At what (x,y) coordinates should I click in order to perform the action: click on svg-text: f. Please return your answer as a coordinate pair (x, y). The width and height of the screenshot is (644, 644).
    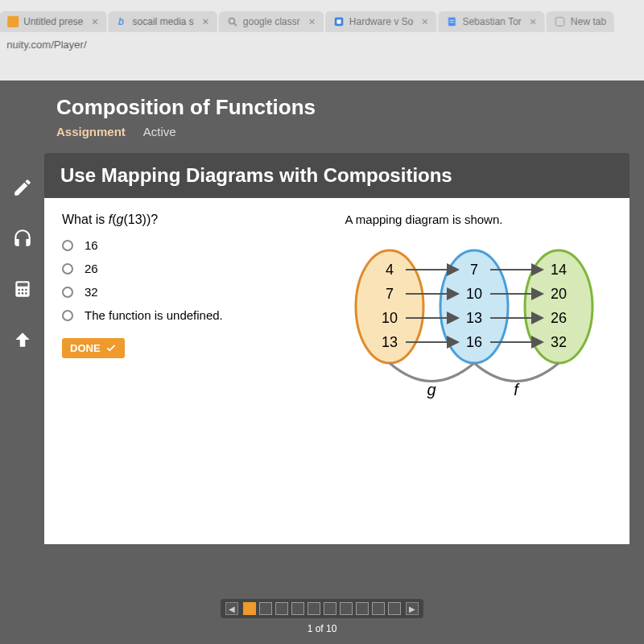
    Looking at the image, I should click on (517, 390).